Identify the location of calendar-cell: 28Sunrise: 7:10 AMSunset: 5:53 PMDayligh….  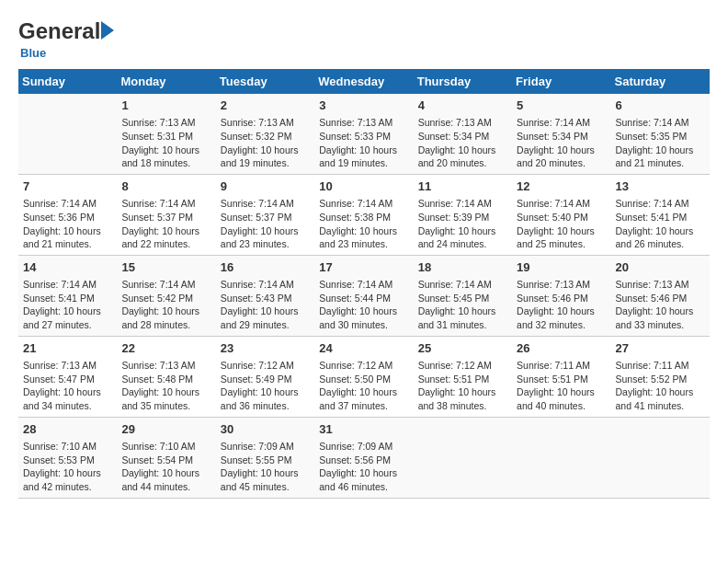
(68, 457).